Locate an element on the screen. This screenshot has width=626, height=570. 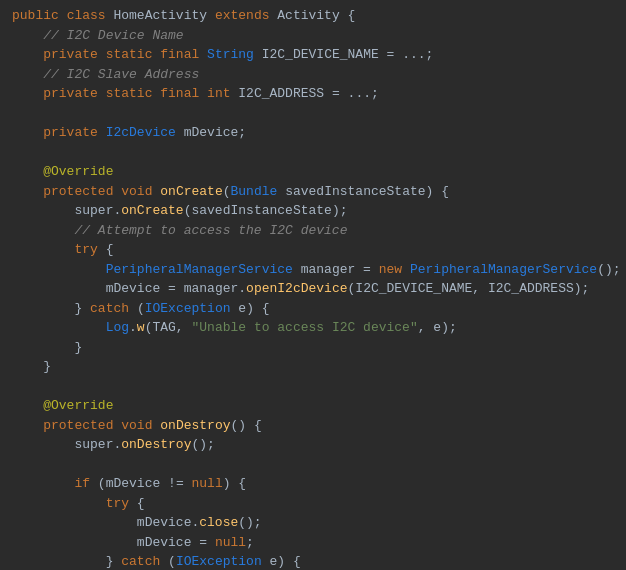
code-line-1: public class HomeActivity extends Activi… is located at coordinates (317, 16).